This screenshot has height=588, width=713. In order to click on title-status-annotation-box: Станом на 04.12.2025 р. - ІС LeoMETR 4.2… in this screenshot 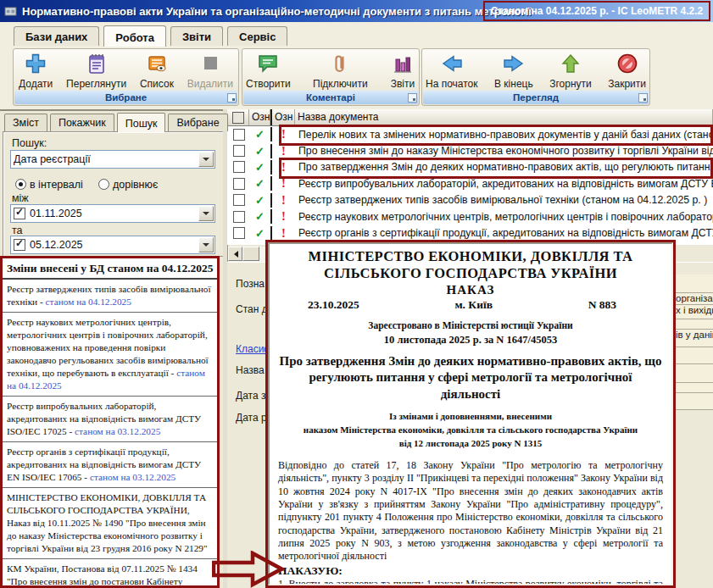, I will do `click(597, 11)`.